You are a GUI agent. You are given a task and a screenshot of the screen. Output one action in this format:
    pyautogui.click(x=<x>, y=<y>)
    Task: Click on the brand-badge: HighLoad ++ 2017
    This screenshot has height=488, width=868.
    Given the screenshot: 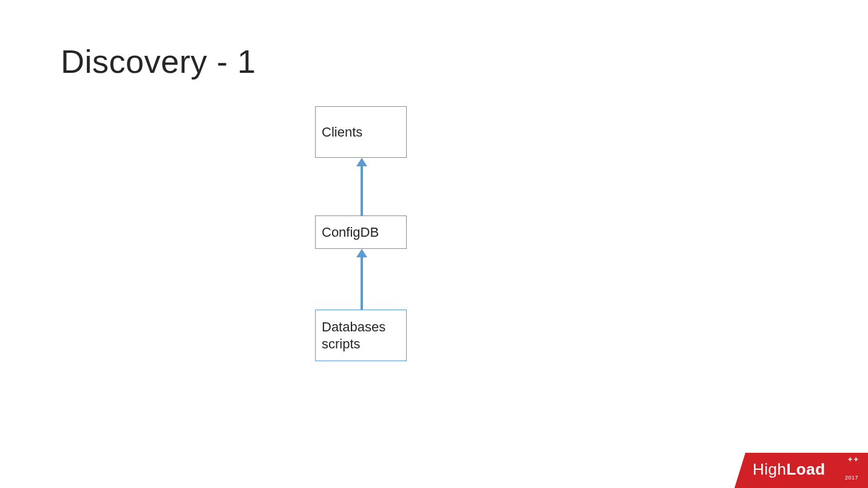 What is the action you would take?
    pyautogui.click(x=801, y=470)
    